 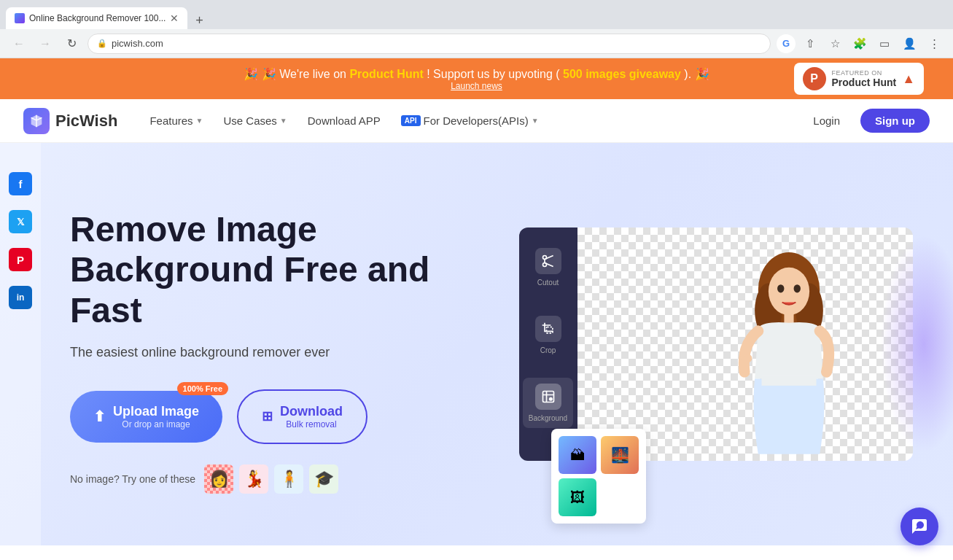 I want to click on sidebar-button: ▭, so click(x=884, y=44).